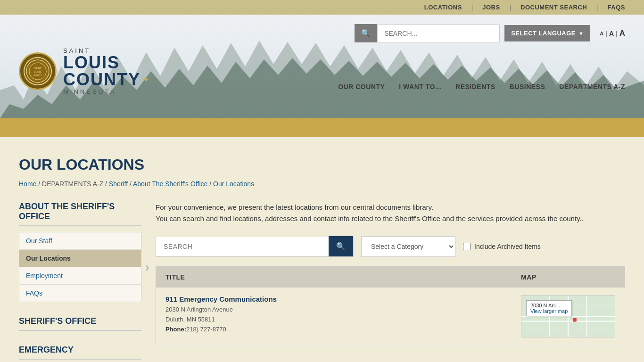 The height and width of the screenshot is (362, 644). Describe the element at coordinates (146, 80) in the screenshot. I see `star-icon: ✦` at that location.